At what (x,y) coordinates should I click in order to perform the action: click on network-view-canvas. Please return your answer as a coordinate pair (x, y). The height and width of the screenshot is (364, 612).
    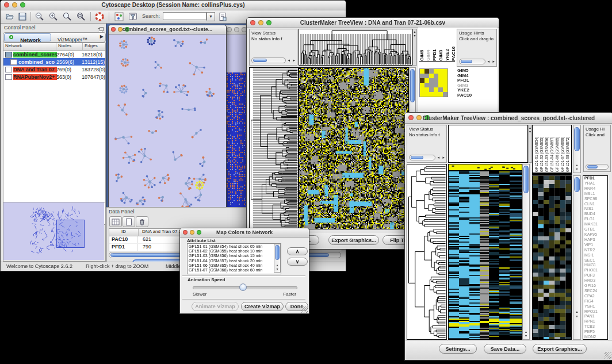
    Looking at the image, I should click on (167, 122).